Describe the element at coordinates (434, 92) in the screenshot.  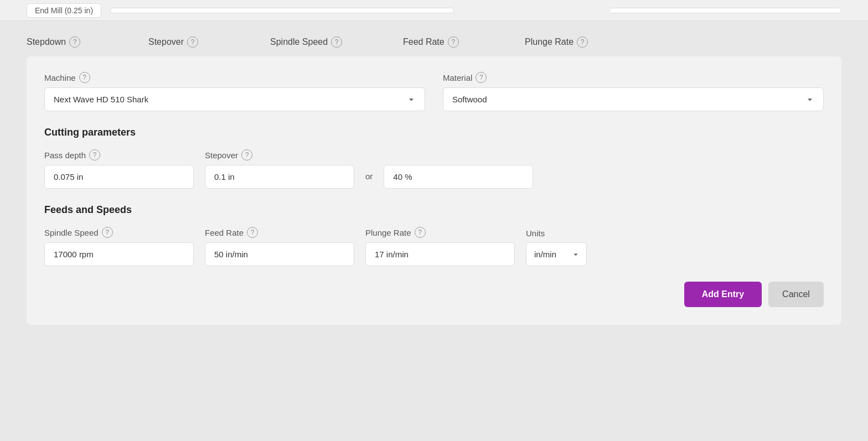
I see `machine-material-row: Machine ? Next Wave HD 510 SharkShapeoko…` at that location.